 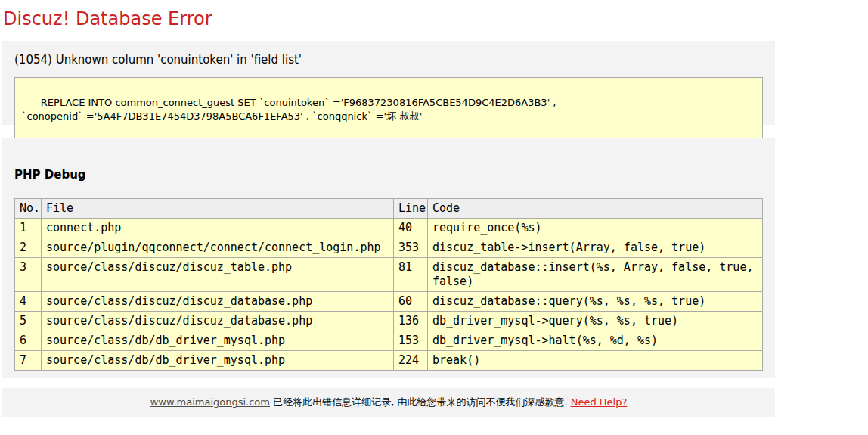 What do you see at coordinates (218, 209) in the screenshot?
I see `column-header-file: File` at bounding box center [218, 209].